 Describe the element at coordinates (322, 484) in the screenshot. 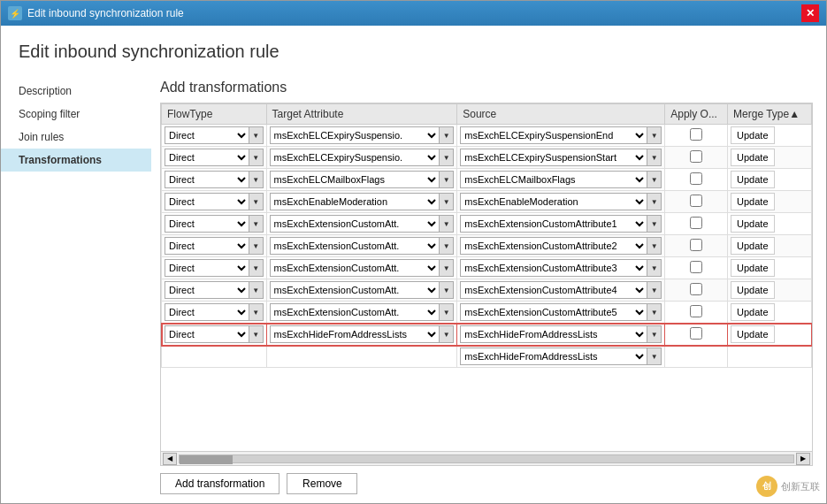

I see `remove-button: Remove` at that location.